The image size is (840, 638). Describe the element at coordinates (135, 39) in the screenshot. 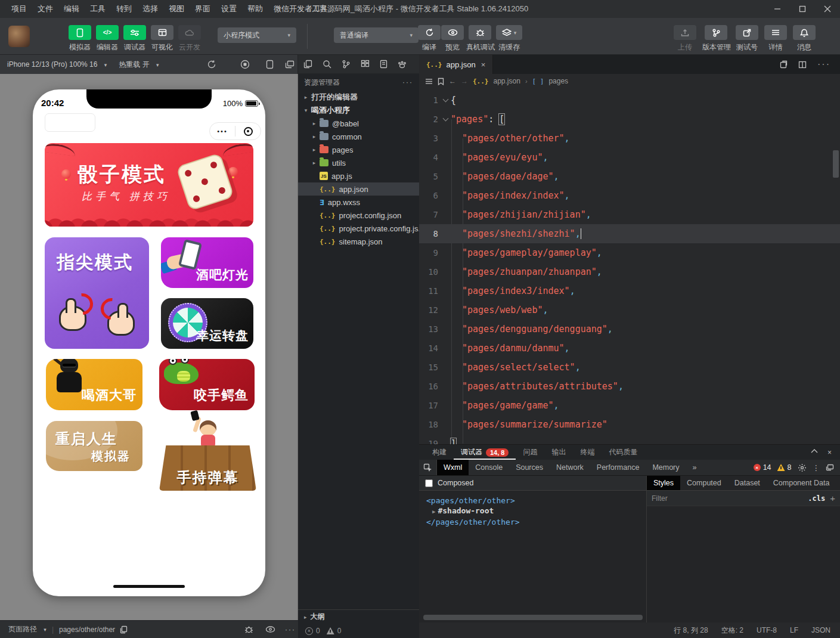

I see `debugger-toggle-button: 调试器` at that location.